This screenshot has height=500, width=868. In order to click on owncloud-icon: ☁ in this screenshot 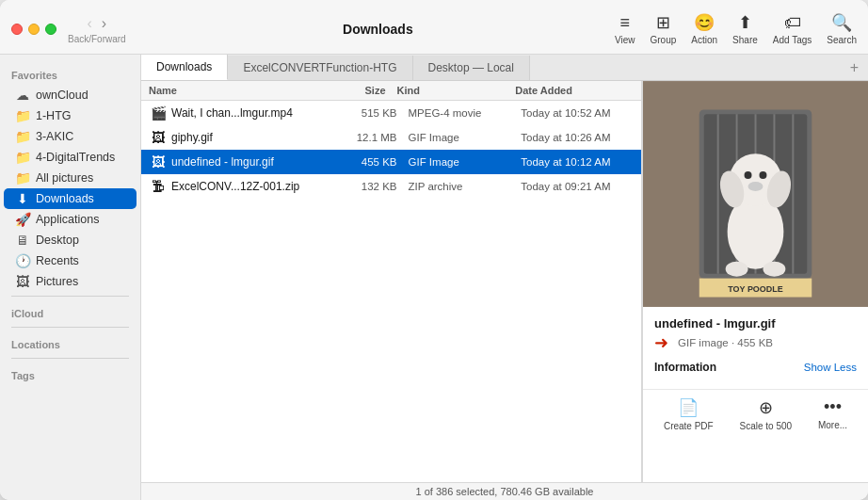, I will do `click(23, 95)`.